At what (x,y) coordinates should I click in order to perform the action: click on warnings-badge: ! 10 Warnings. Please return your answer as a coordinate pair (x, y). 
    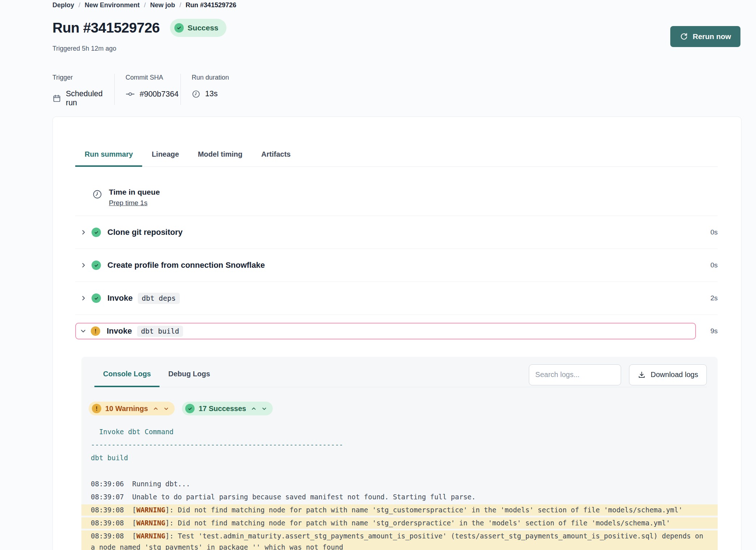
    Looking at the image, I should click on (132, 409).